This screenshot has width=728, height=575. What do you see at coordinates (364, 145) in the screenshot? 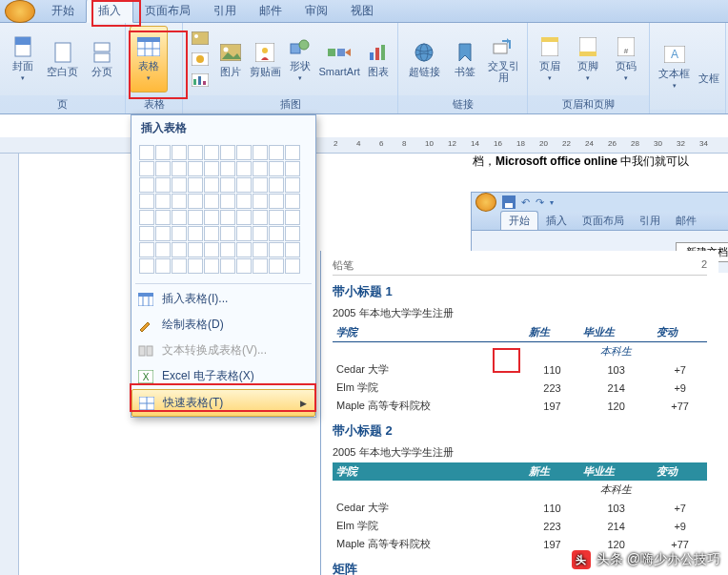
I see `horizontal-ruler: 246810121416182022242628303234` at bounding box center [364, 145].